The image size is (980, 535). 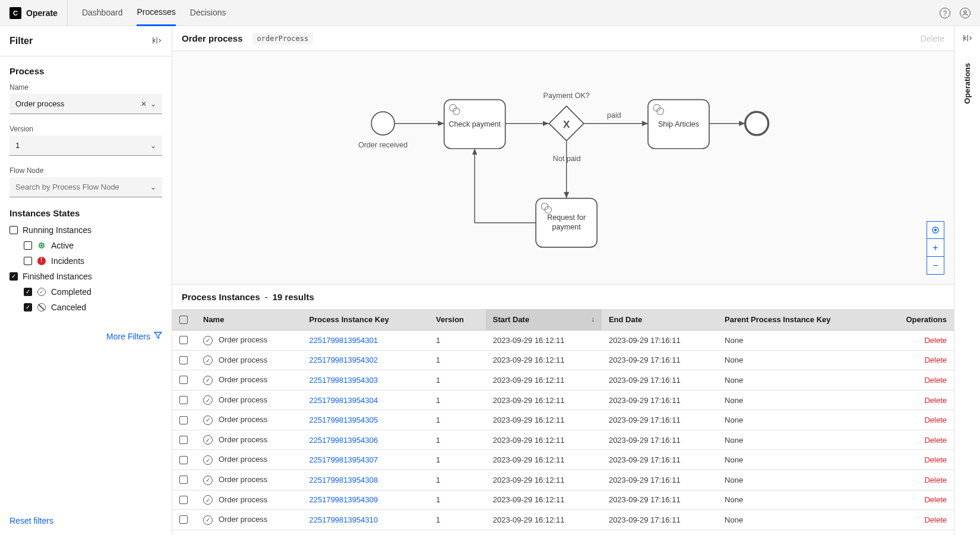 I want to click on flownode-placeholder: Search by Process Flow Node, so click(x=68, y=187).